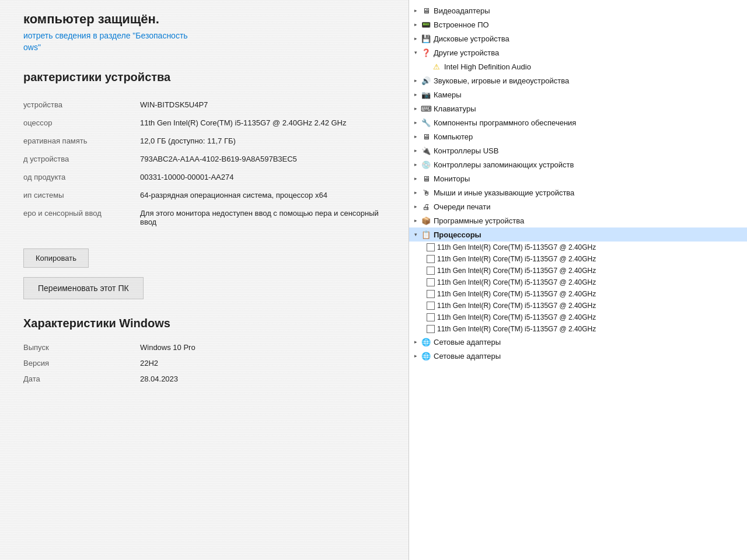 This screenshot has height=560, width=747. What do you see at coordinates (472, 38) in the screenshot?
I see `category-label: Дисковые устройства` at bounding box center [472, 38].